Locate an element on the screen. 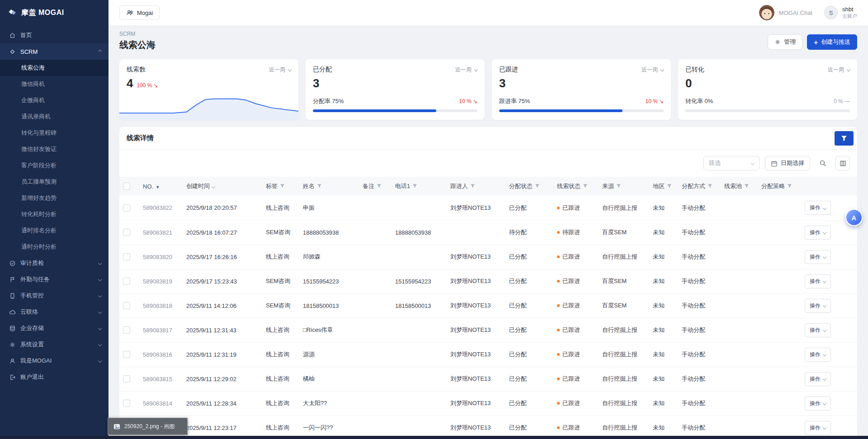 Image resolution: width=868 pixels, height=439 pixels. sidebar-item-scrm: SCRM is located at coordinates (54, 52).